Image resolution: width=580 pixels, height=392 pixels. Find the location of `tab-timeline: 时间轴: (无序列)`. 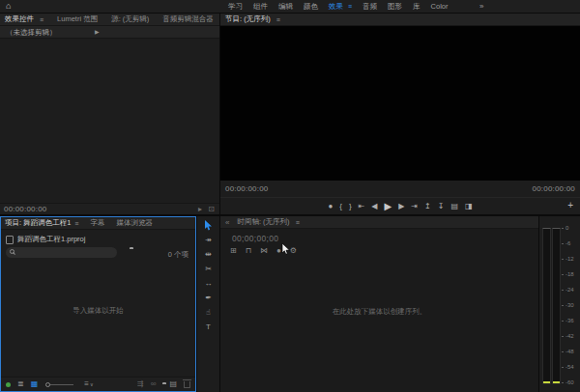

tab-timeline: 时间轴: (无序列) is located at coordinates (263, 222).